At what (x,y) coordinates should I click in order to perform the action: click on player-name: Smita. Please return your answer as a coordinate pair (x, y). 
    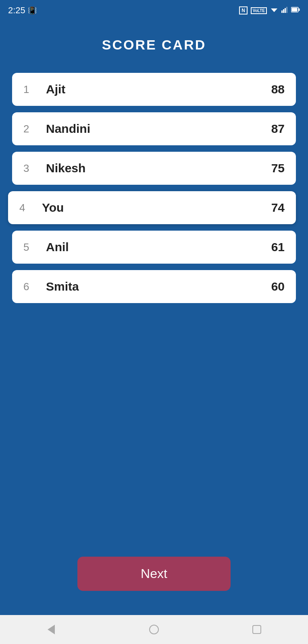
    Looking at the image, I should click on (156, 287).